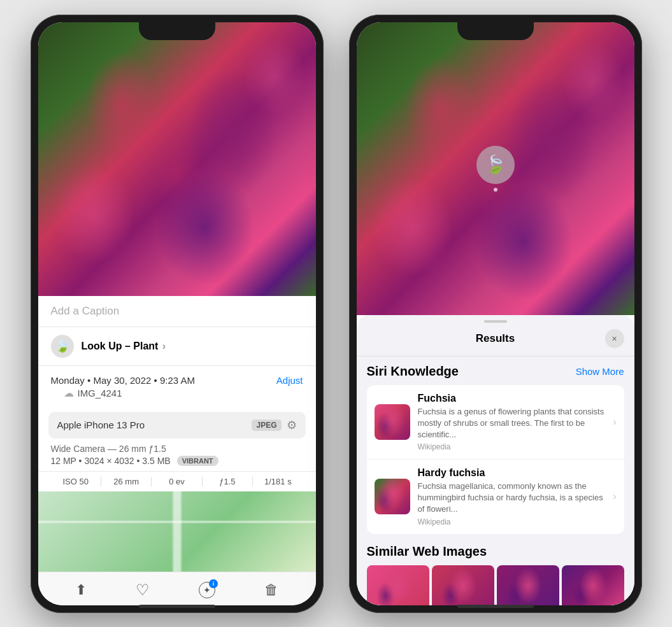  What do you see at coordinates (62, 346) in the screenshot?
I see `lookup-icon: 🍃` at bounding box center [62, 346].